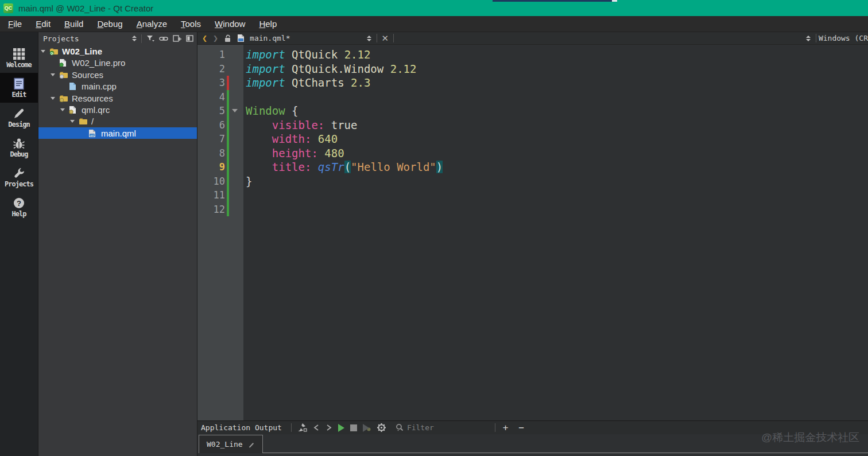  What do you see at coordinates (506, 428) in the screenshot?
I see `zoom-in-button: +` at bounding box center [506, 428].